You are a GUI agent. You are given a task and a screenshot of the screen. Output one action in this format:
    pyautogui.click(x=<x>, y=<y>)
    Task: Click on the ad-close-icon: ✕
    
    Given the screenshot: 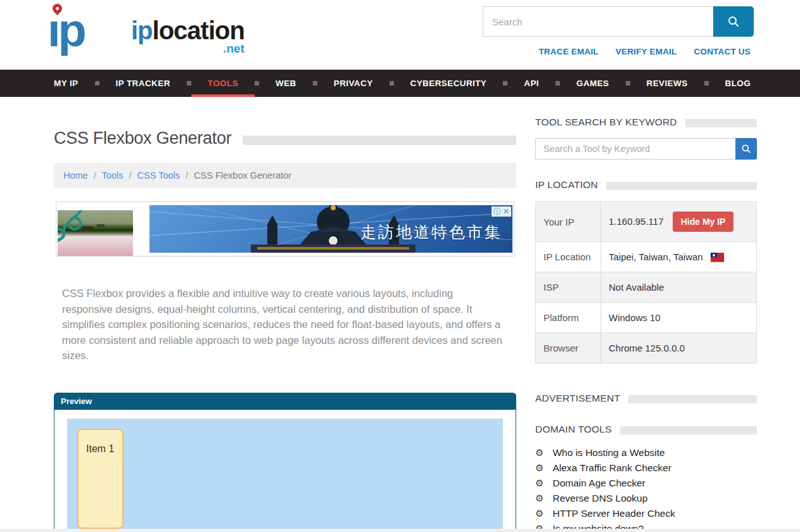 What is the action you would take?
    pyautogui.click(x=506, y=212)
    